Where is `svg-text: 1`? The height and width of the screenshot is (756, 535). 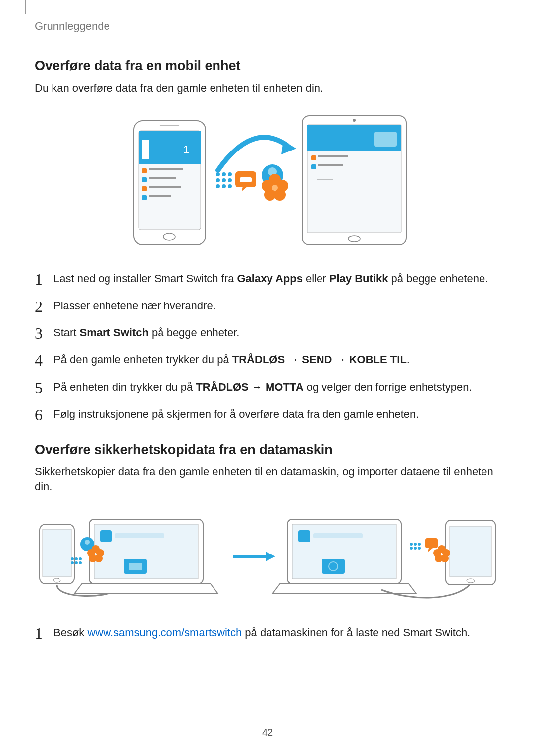
svg-text: 1 is located at coordinates (186, 150).